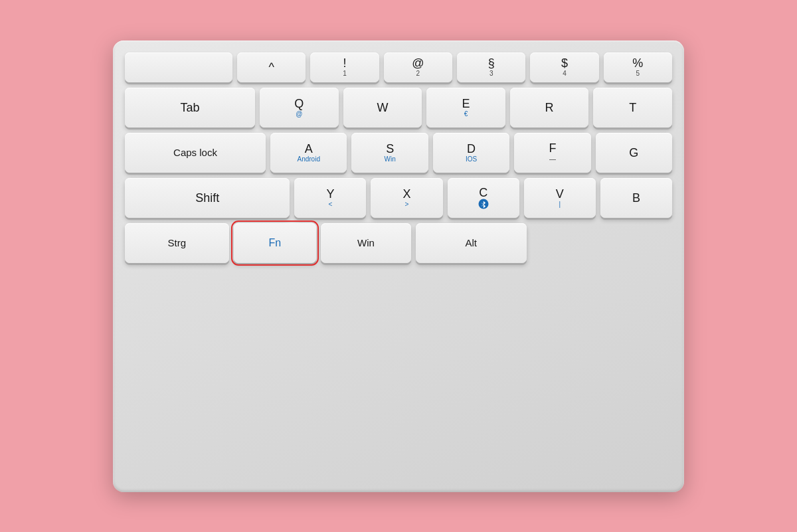  What do you see at coordinates (365, 243) in the screenshot?
I see `key-win: Win` at bounding box center [365, 243].